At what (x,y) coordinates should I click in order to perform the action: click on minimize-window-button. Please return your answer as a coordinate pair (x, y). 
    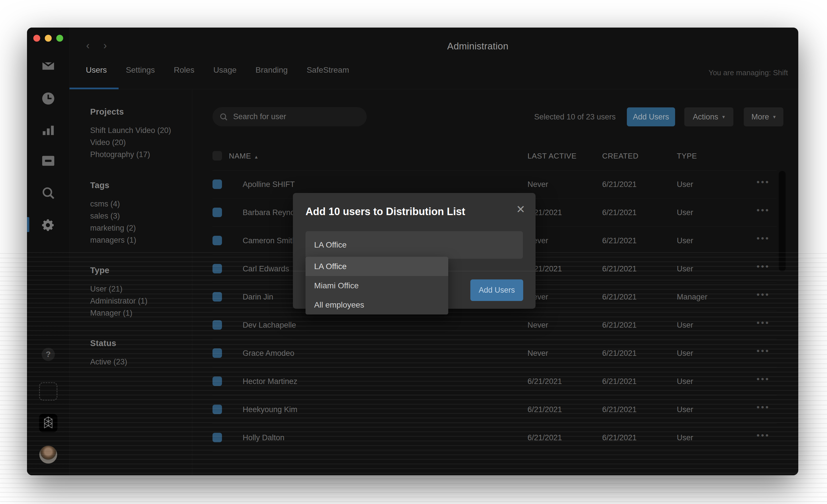
    Looking at the image, I should click on (48, 38).